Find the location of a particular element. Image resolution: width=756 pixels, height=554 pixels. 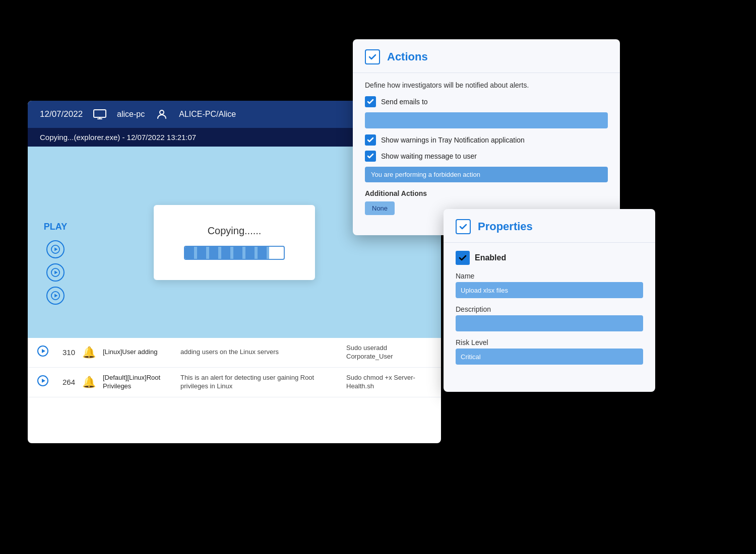

actions-checkbox is located at coordinates (372, 57).